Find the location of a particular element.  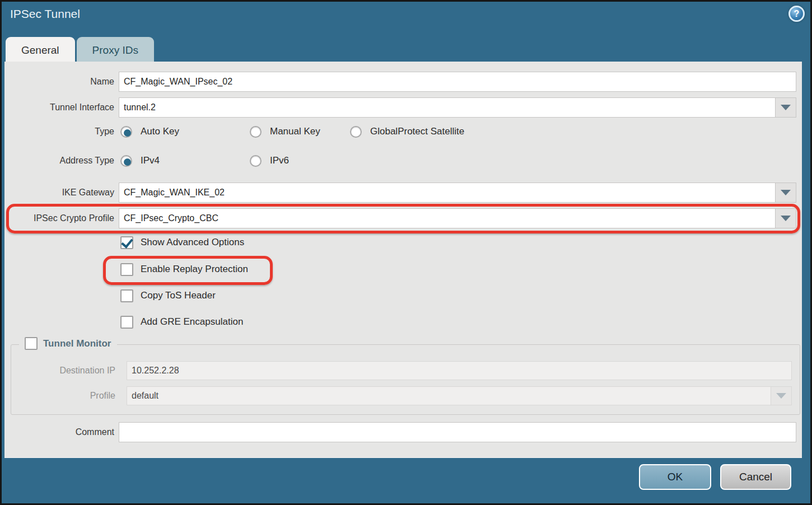

copy-tos-header-row: Copy ToS Header is located at coordinates (168, 296).